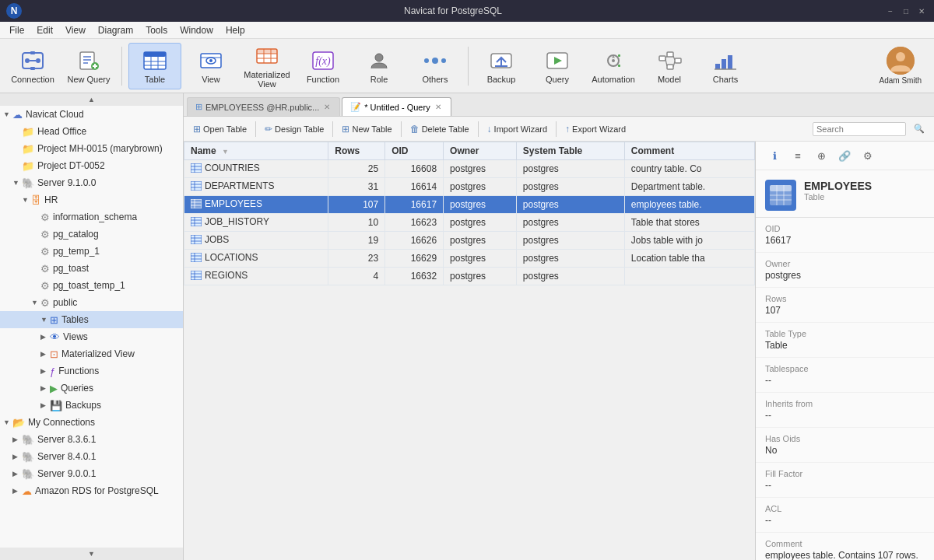 The height and width of the screenshot is (560, 934). What do you see at coordinates (115, 30) in the screenshot?
I see `menu-diagram: Diagram` at bounding box center [115, 30].